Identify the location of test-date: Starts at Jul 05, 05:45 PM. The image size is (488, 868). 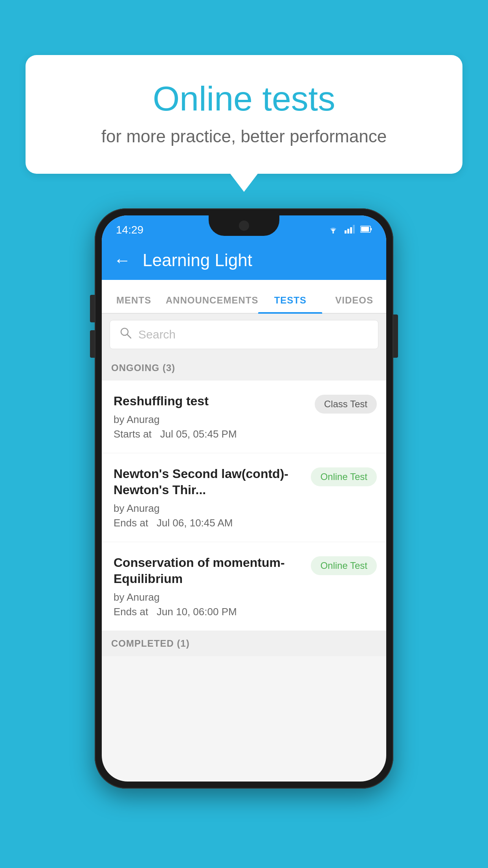
(210, 434).